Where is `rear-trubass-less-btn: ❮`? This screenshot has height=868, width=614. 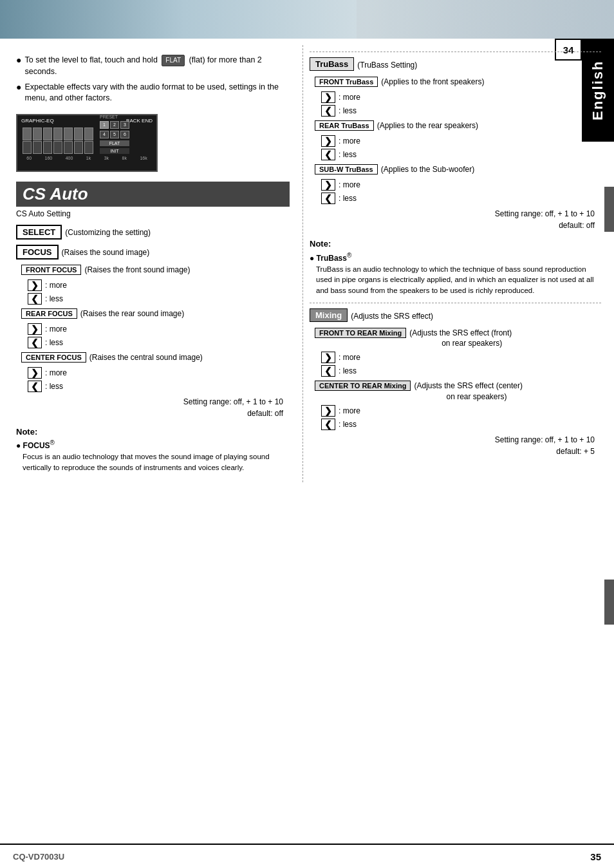
rear-trubass-less-btn: ❮ is located at coordinates (328, 155).